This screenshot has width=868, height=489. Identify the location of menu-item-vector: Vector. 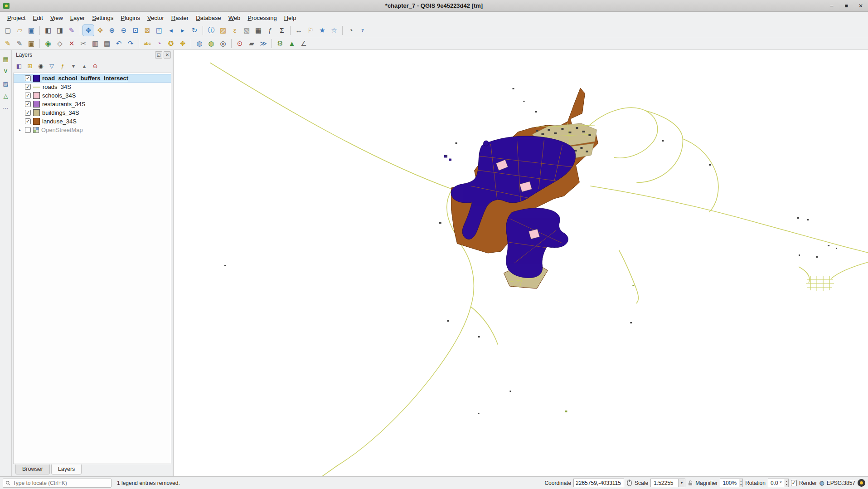
(156, 18).